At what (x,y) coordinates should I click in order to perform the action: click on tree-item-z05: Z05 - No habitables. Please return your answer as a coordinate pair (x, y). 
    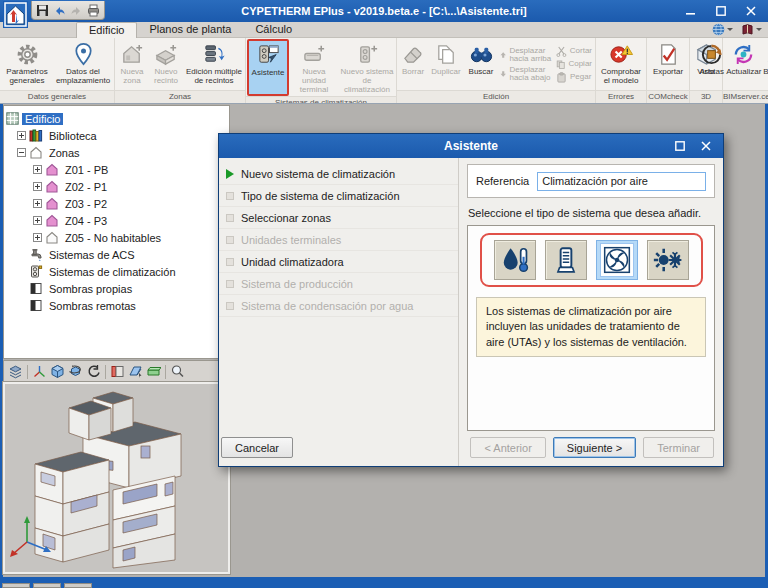
    Looking at the image, I should click on (116, 238).